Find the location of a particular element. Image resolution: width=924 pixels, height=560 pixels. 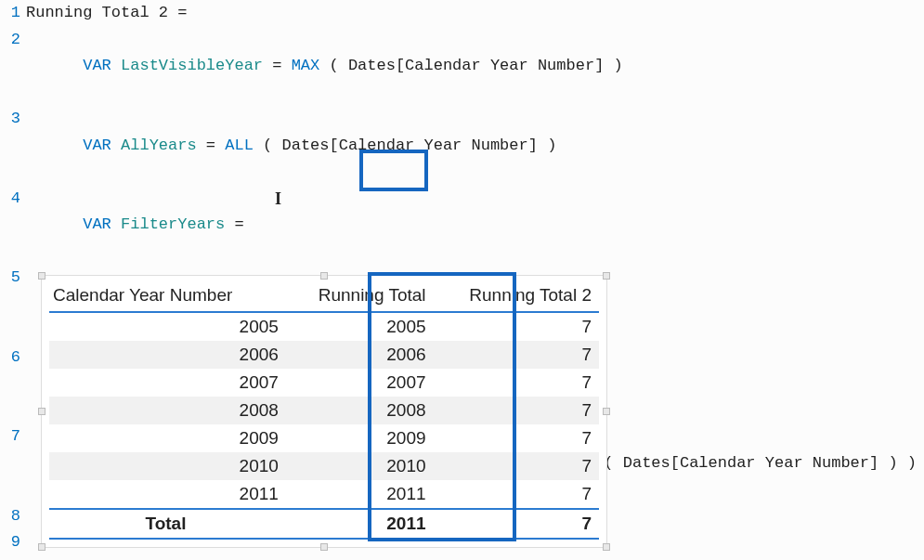

total-label: Total is located at coordinates (167, 524).